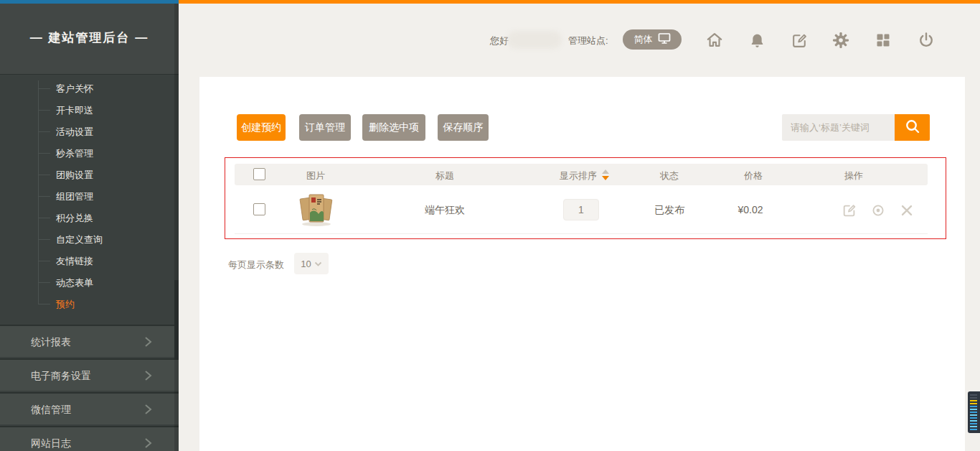  Describe the element at coordinates (89, 408) in the screenshot. I see `sidebar-section-wechat: 微信管理` at that location.